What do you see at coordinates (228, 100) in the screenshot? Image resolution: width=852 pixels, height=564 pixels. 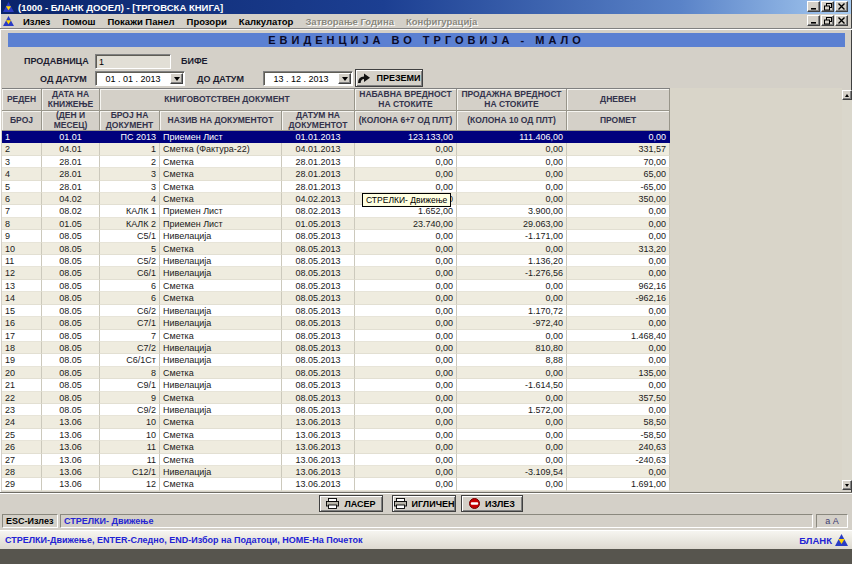 I see `header-knigovotstven-dokument: КНИГОВОТСТВЕН ДОКУМЕНТ` at bounding box center [228, 100].